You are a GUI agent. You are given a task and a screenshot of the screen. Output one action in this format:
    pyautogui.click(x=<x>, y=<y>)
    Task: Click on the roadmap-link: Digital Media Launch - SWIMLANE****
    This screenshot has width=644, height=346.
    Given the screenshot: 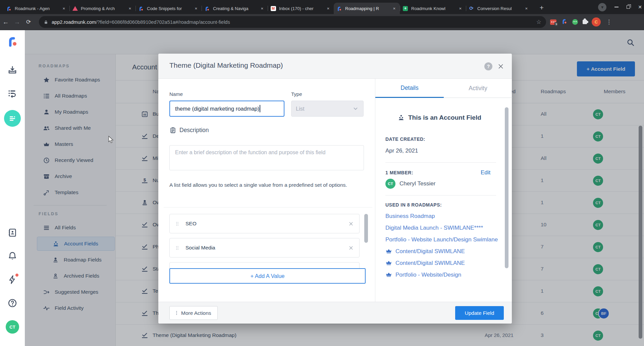 What is the action you would take?
    pyautogui.click(x=442, y=228)
    